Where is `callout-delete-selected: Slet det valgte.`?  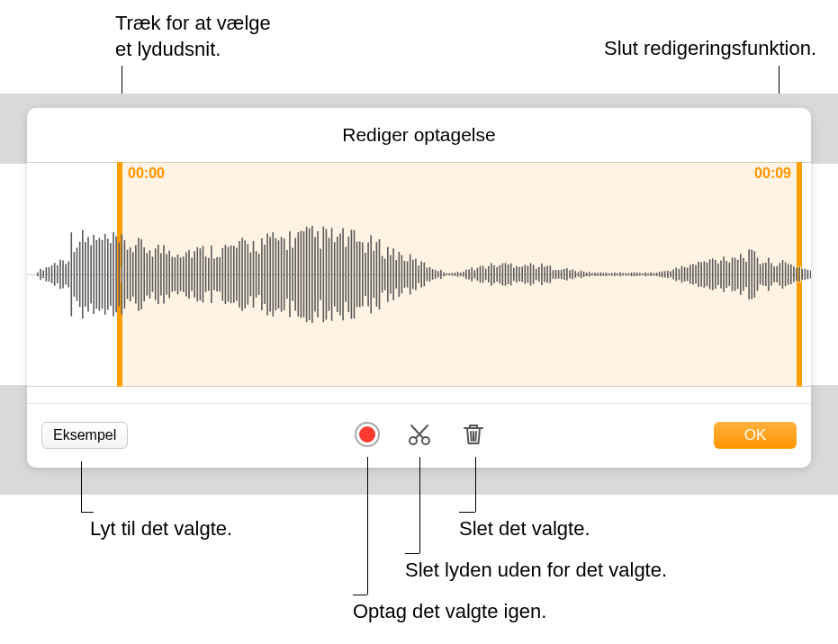 callout-delete-selected: Slet det valgte. is located at coordinates (525, 529).